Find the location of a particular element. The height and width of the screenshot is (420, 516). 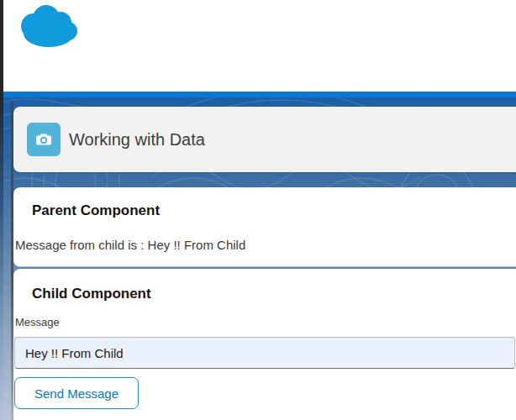

salesforce-logo is located at coordinates (48, 28).